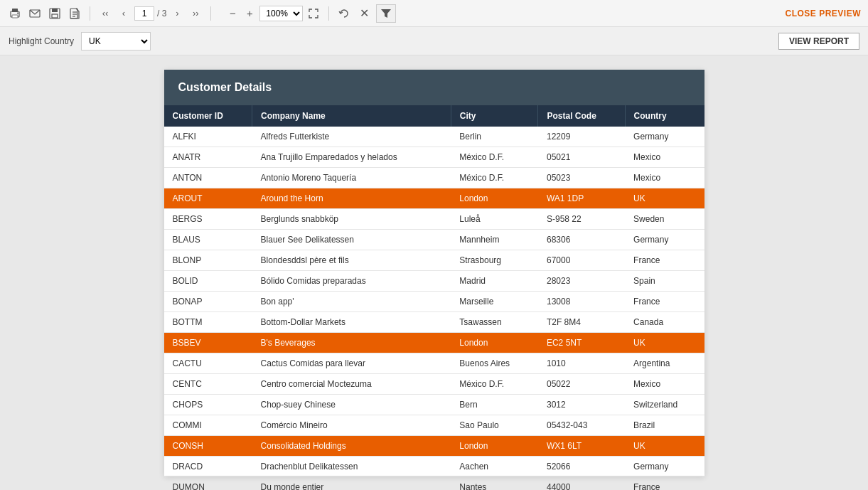 The height and width of the screenshot is (490, 868). What do you see at coordinates (434, 447) in the screenshot?
I see `table-row: CONSHConsolidated HoldingsLondonWX1 6LTU…` at bounding box center [434, 447].